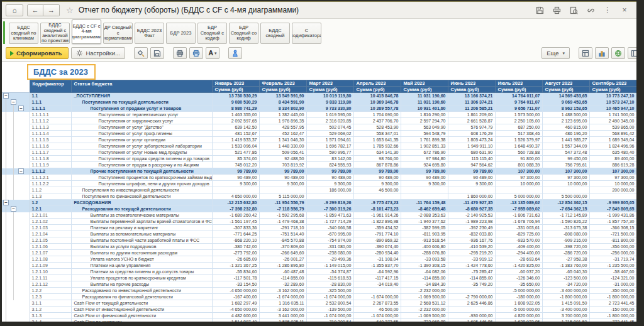 This screenshot has width=644, height=326. Describe the element at coordinates (424, 165) in the screenshot. I see `cell-value: 924 695,80` at that location.